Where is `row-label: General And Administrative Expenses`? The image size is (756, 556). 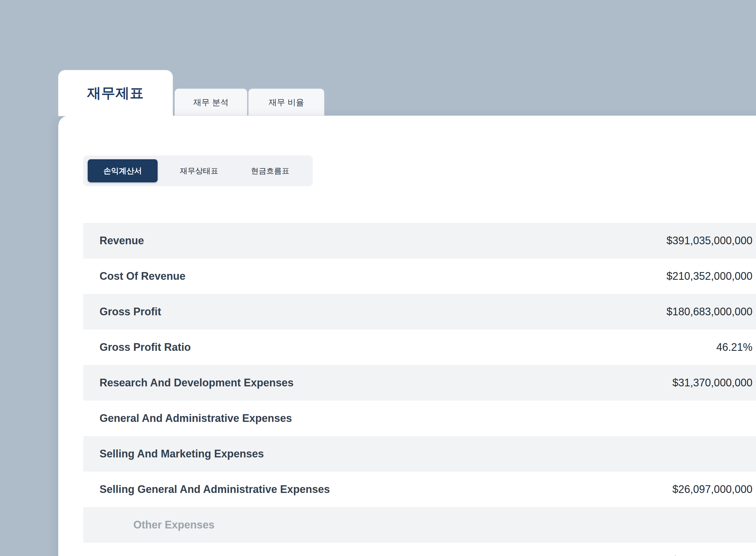 row-label: General And Administrative Expenses is located at coordinates (196, 418).